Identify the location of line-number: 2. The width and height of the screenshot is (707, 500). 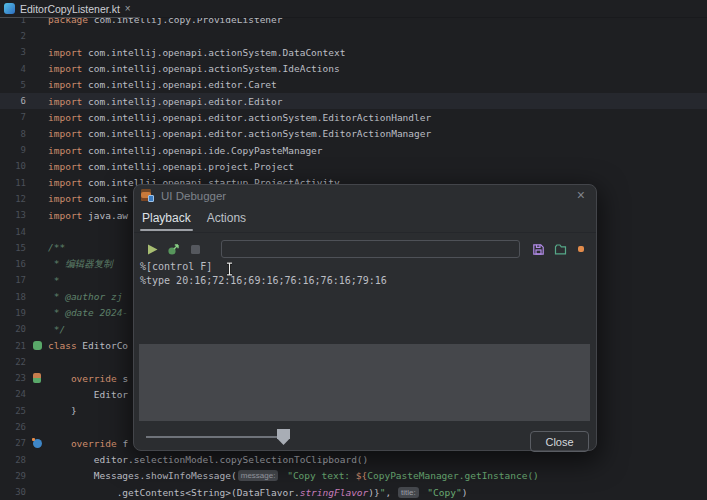
(13, 36).